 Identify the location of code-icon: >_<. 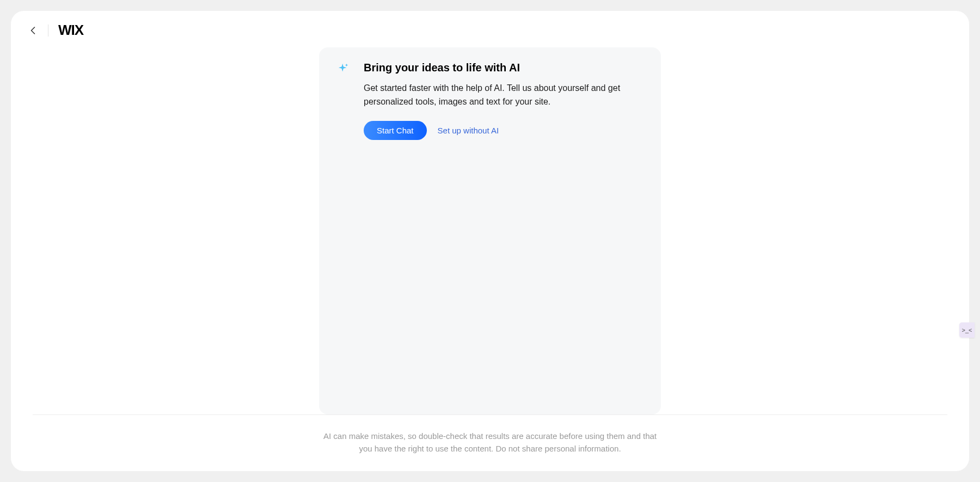
(967, 330).